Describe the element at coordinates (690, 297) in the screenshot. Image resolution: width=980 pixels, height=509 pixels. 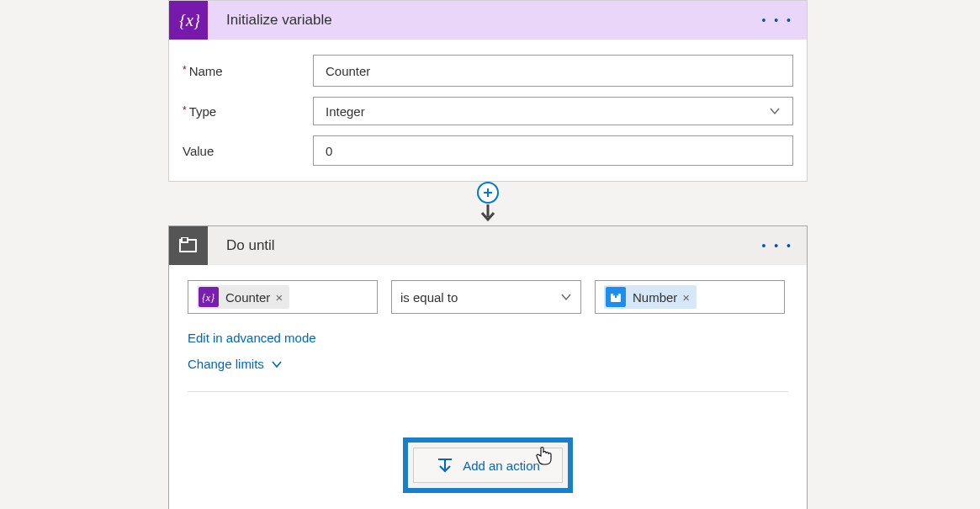
I see `condition-right-input: Number ×` at that location.